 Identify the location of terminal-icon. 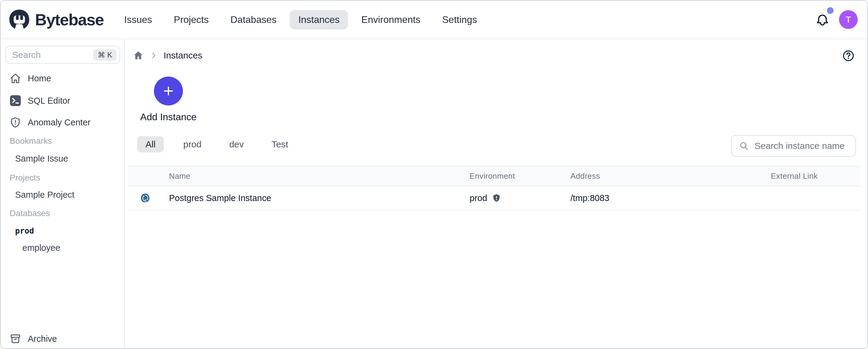
(16, 101).